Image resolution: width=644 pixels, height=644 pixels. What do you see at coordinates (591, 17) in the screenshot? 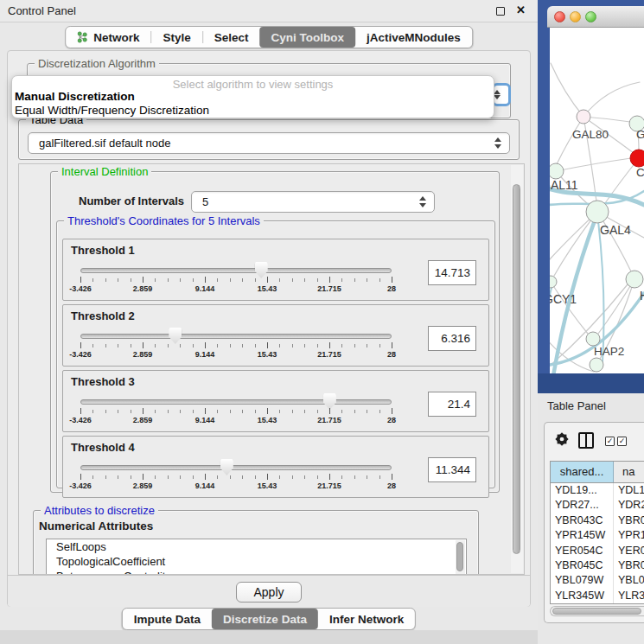
I see `zoom-traffic-light-icon` at bounding box center [591, 17].